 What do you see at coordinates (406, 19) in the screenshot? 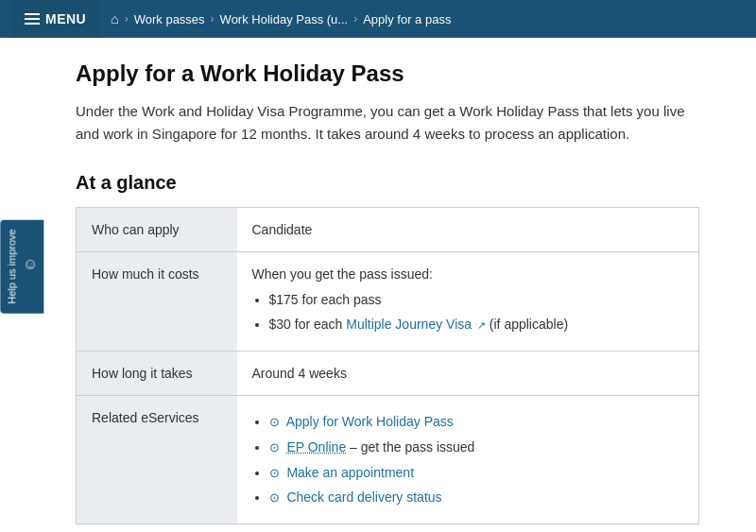
I see `breadcrumb-current: Apply for a pass` at bounding box center [406, 19].